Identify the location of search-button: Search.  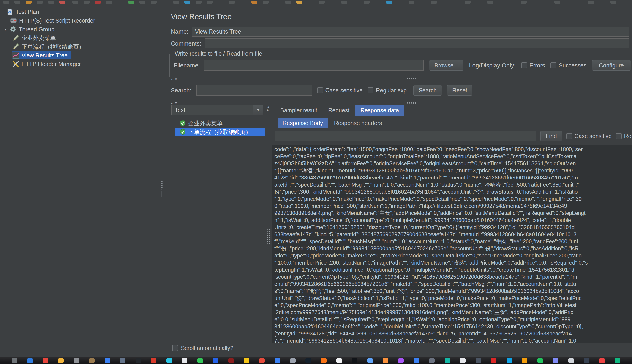
(428, 90).